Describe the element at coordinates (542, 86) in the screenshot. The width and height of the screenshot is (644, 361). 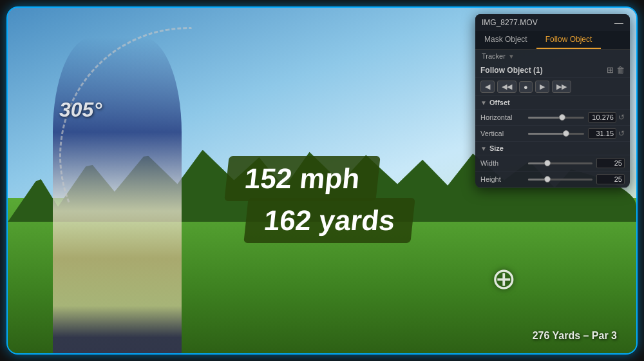
I see `playback-play: ▶` at that location.